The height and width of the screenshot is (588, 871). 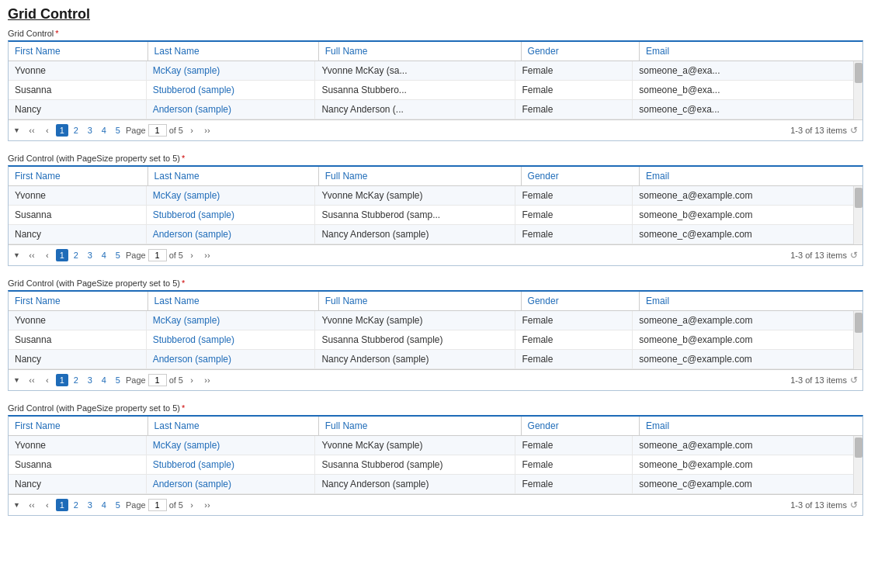 I want to click on page-info: Pageof 5, so click(x=154, y=130).